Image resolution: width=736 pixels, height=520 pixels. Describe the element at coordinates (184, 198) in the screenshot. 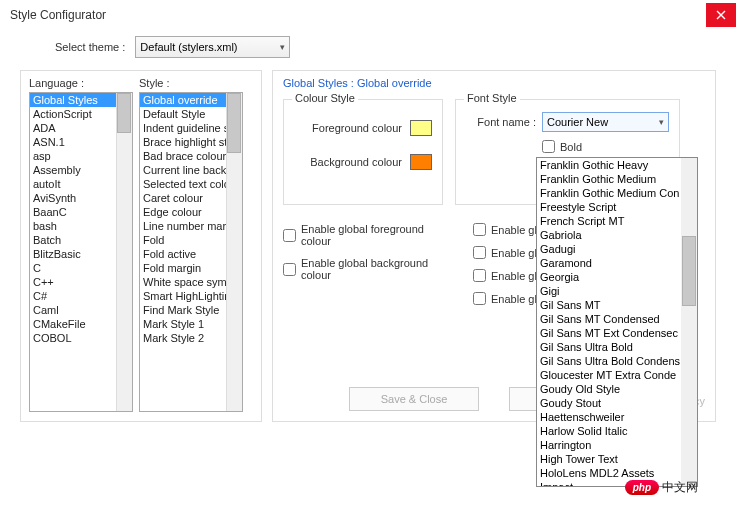

I see `list-item: Caret colour` at that location.